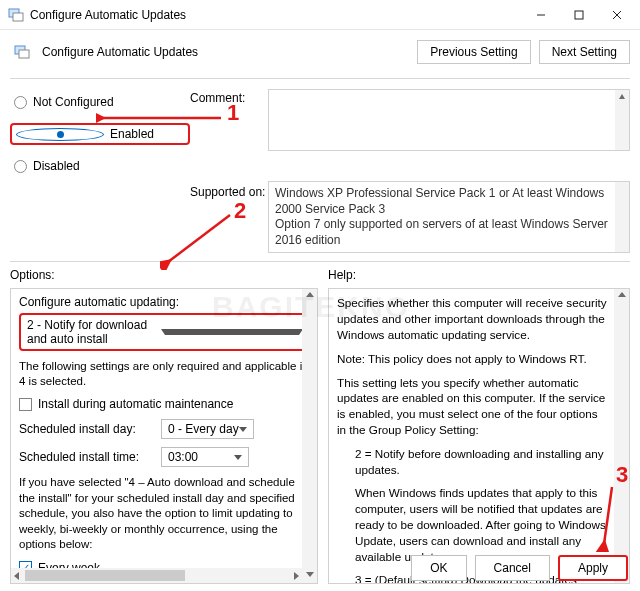  What do you see at coordinates (85, 457) in the screenshot?
I see `install-time-label: Scheduled install time:` at bounding box center [85, 457].